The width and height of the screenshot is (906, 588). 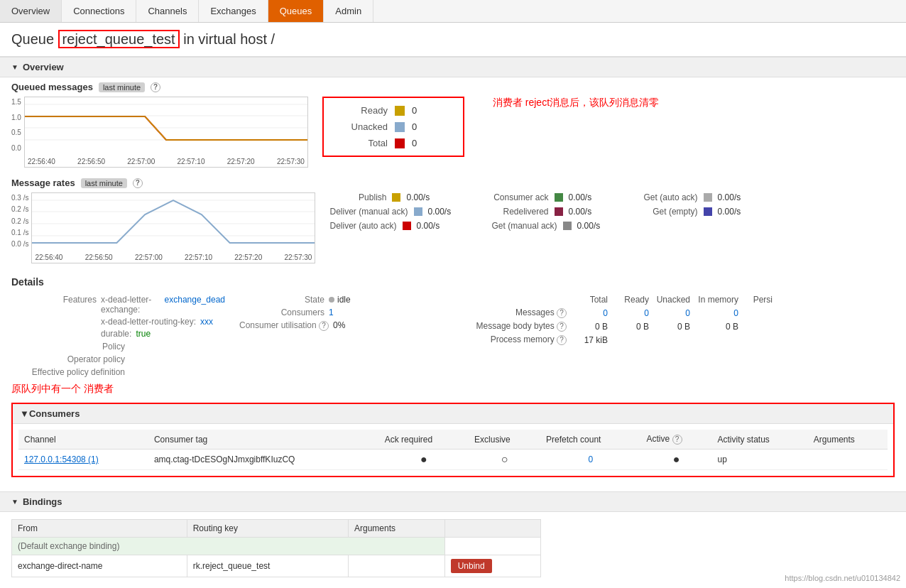 What do you see at coordinates (736, 197) in the screenshot?
I see `rate-get-auto-val: 0.00/s` at bounding box center [736, 197].